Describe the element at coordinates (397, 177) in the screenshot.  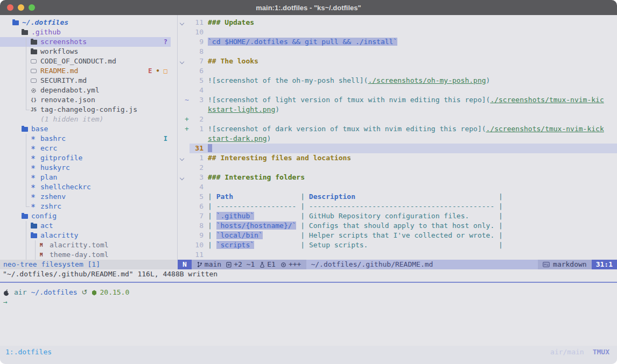
I see `editor-line: 3### Interesting folders` at that location.